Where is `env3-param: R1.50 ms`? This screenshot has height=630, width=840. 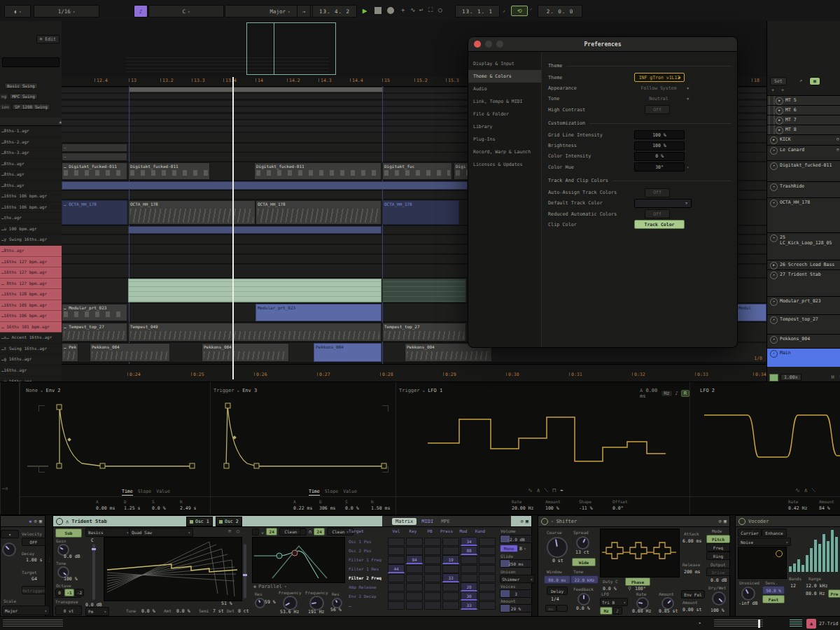 env3-param: R1.50 ms is located at coordinates (384, 505).